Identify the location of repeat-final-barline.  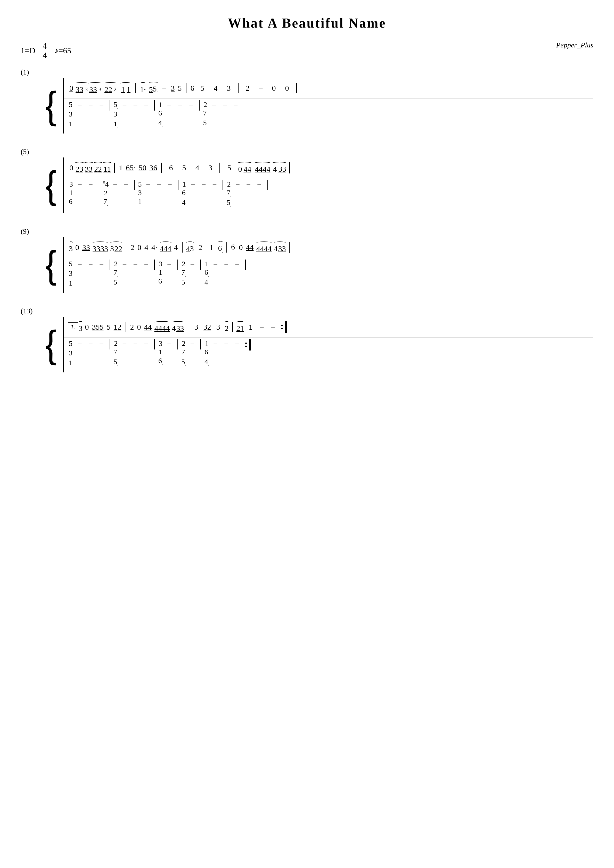
(284, 327).